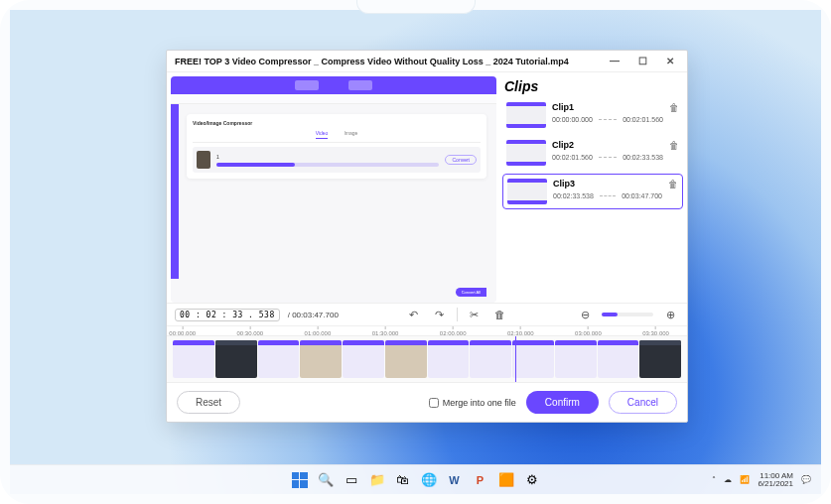 This screenshot has height=504, width=831. What do you see at coordinates (627, 315) in the screenshot?
I see `zoom-slider` at bounding box center [627, 315].